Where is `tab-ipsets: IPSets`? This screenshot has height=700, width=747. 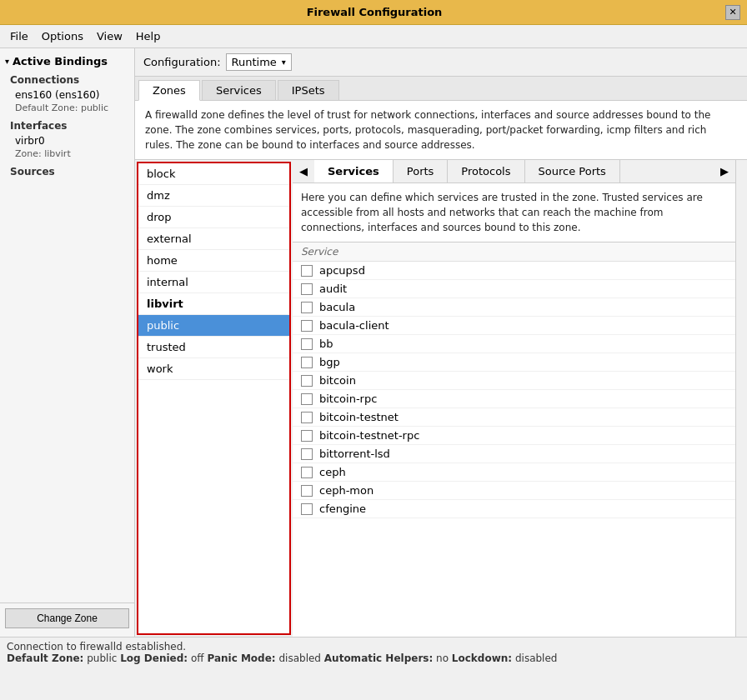 tab-ipsets: IPSets is located at coordinates (308, 90).